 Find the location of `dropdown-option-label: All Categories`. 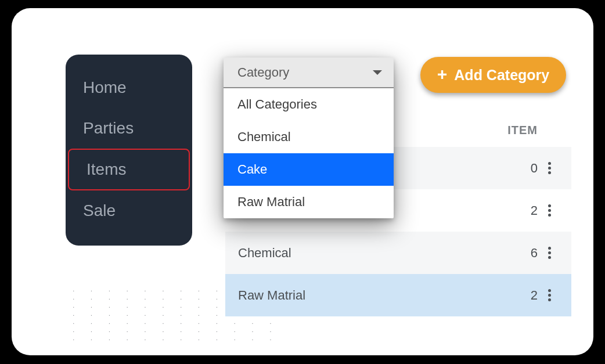

dropdown-option-label: All Categories is located at coordinates (278, 104).